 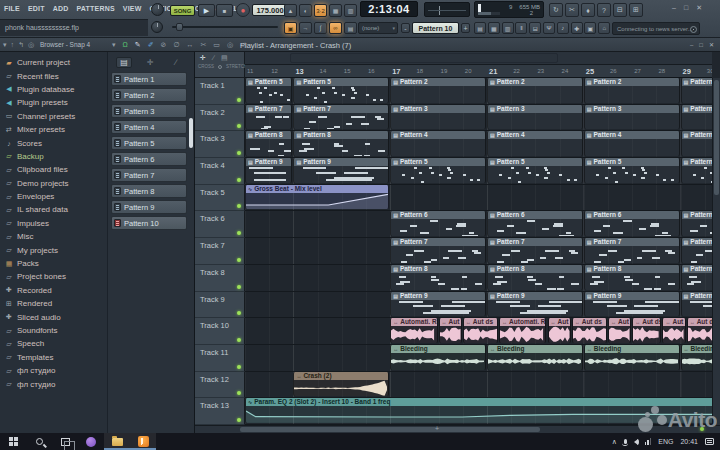 I want to click on tab-curves: ∕, so click(x=176, y=62).